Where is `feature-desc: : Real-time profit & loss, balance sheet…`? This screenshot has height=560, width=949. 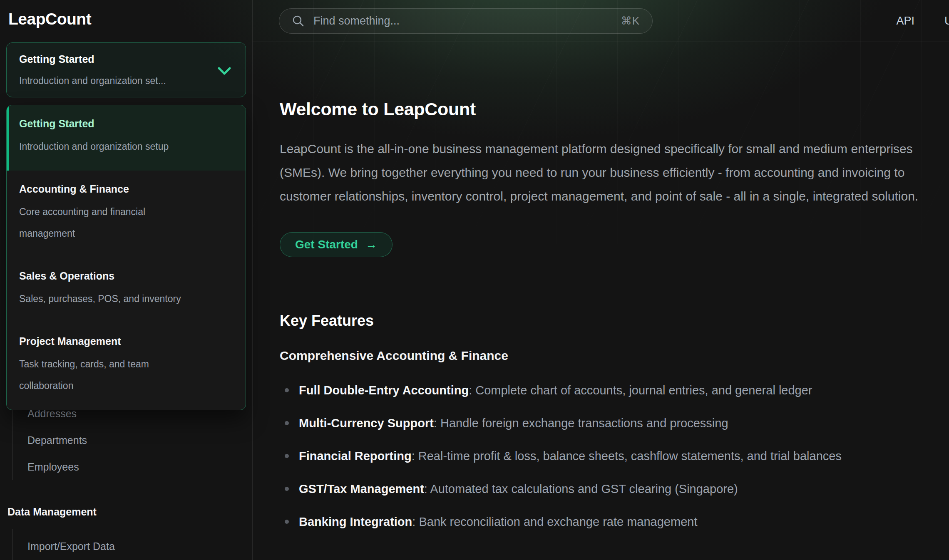
feature-desc: : Real-time profit & loss, balance sheet… is located at coordinates (627, 456).